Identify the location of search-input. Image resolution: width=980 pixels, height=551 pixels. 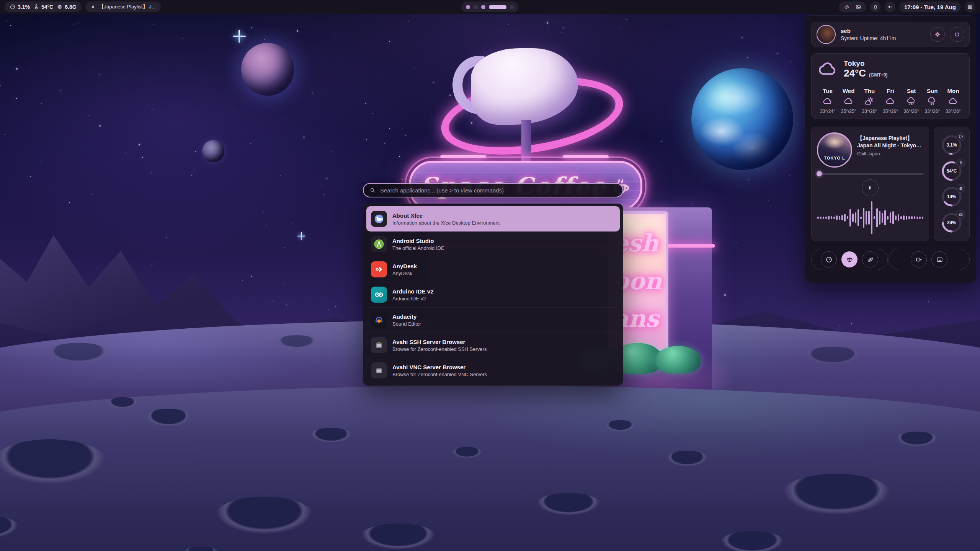
(498, 191).